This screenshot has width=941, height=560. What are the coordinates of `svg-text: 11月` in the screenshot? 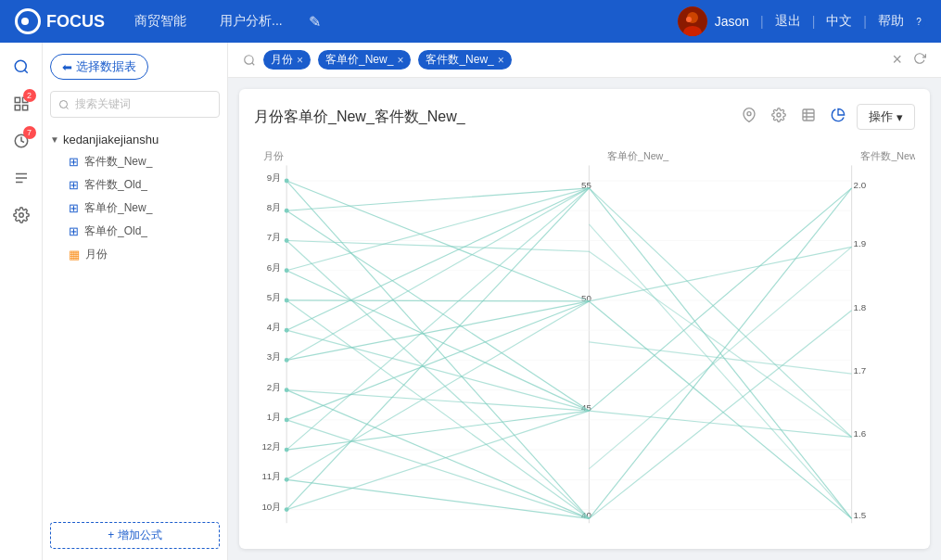 It's located at (271, 477).